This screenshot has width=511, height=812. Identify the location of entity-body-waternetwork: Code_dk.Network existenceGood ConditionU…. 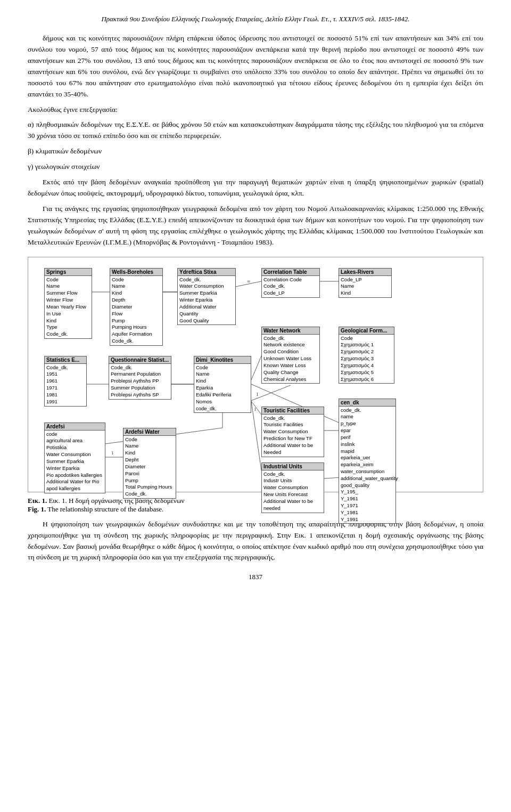
(291, 359).